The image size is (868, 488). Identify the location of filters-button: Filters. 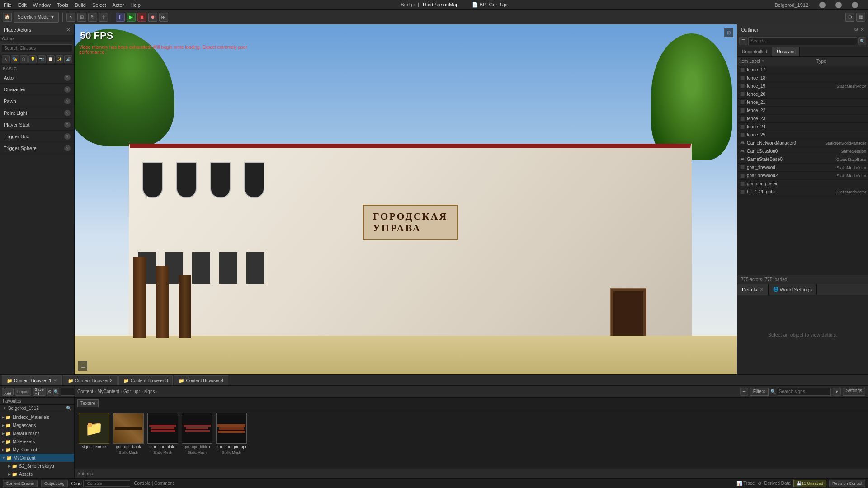
(760, 392).